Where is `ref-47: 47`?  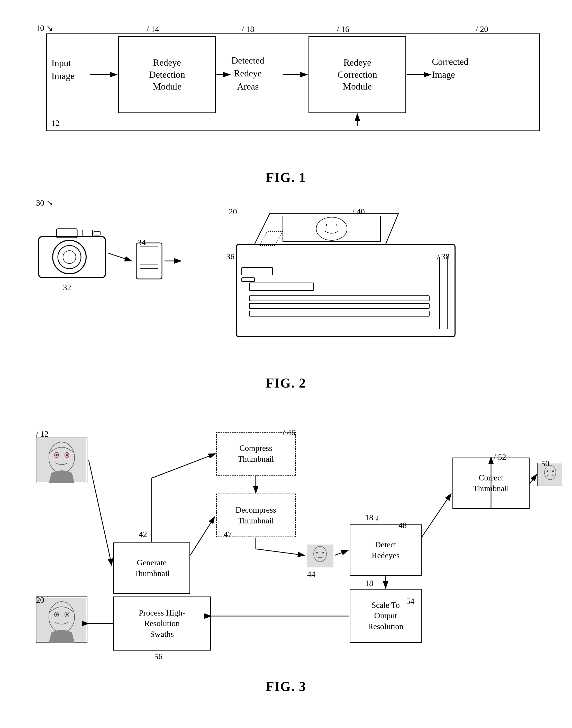 ref-47: 47 is located at coordinates (228, 534).